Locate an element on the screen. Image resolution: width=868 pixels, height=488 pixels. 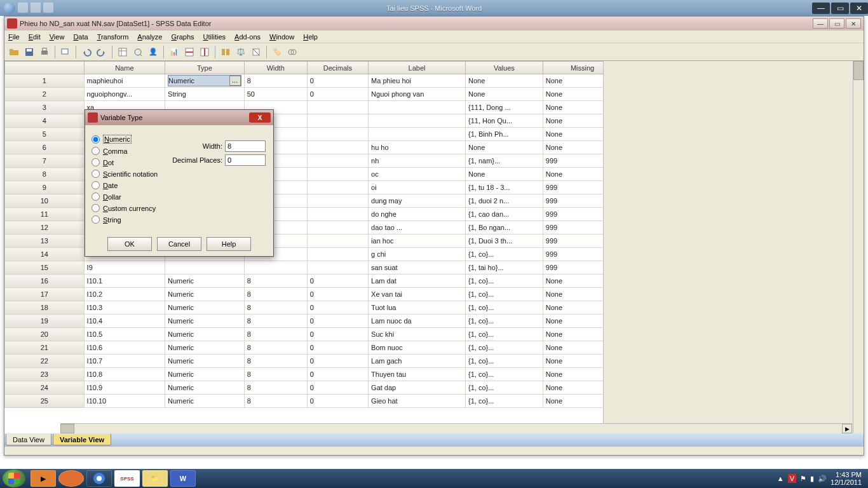
row-header: 13 is located at coordinates (44, 241).